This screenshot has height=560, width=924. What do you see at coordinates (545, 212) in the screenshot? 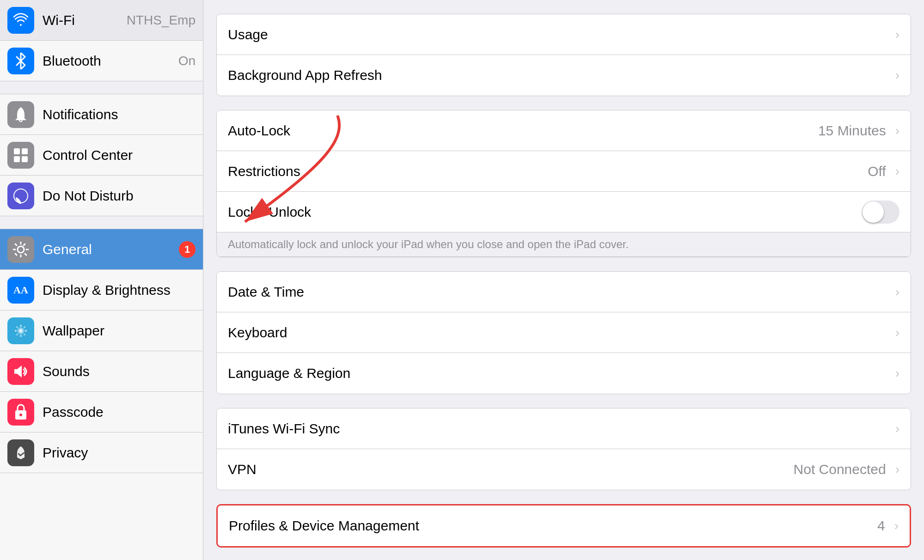
I see `lock-unlock-label: Lock / Unlock` at bounding box center [545, 212].